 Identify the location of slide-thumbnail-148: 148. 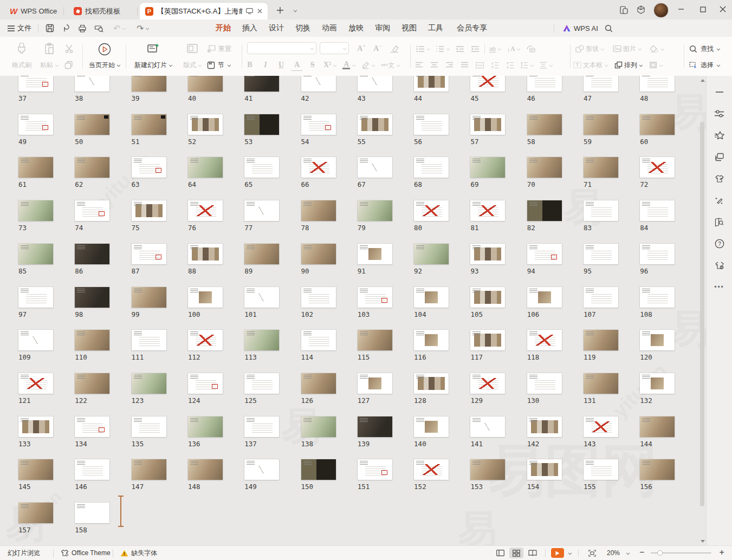
(206, 475).